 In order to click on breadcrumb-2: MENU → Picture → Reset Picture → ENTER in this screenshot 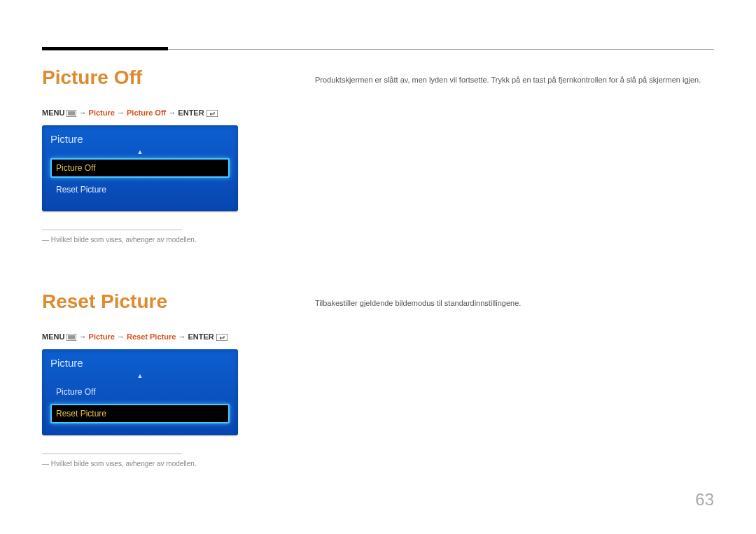, I will do `click(378, 337)`.